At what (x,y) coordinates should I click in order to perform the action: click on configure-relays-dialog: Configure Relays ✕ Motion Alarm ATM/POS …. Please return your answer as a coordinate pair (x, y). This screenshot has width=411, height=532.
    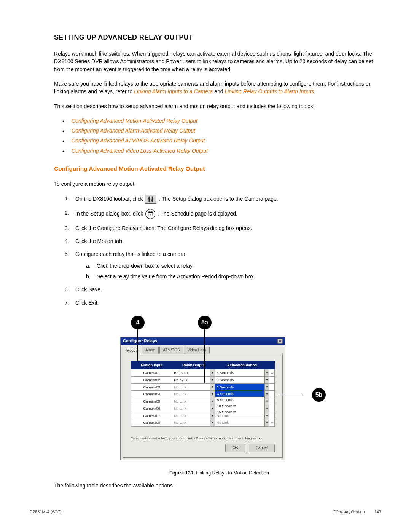
    Looking at the image, I should click on (203, 399).